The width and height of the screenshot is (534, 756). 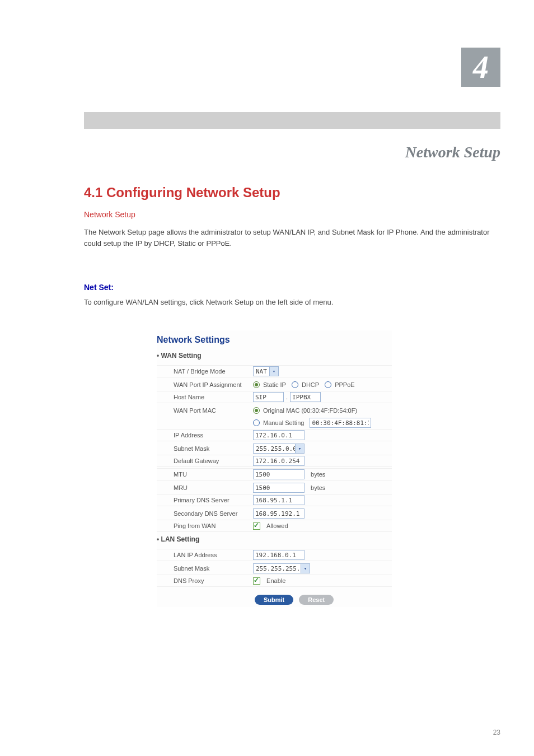 What do you see at coordinates (274, 435) in the screenshot?
I see `row-ip-address: IP Address` at bounding box center [274, 435].